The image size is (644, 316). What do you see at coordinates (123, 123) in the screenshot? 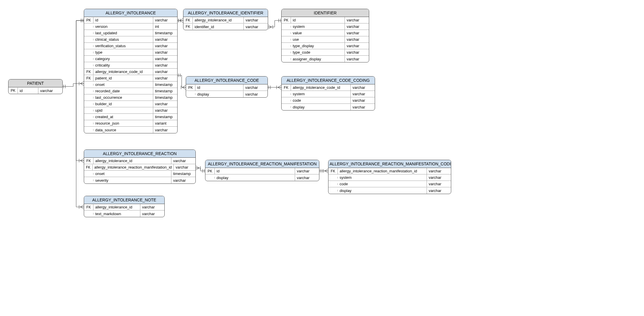
I see `name-column: resource_json` at bounding box center [123, 123].